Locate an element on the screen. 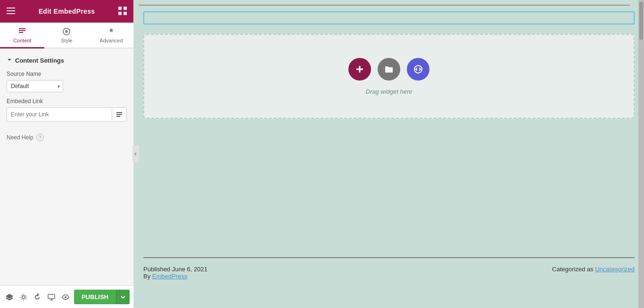 The image size is (644, 308). source-name-field: Source Name Default ▾ is located at coordinates (67, 81).